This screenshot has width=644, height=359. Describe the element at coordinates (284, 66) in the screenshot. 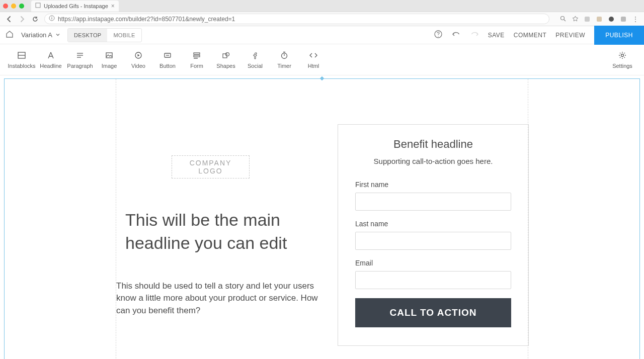

I see `tool-label: Timer` at that location.